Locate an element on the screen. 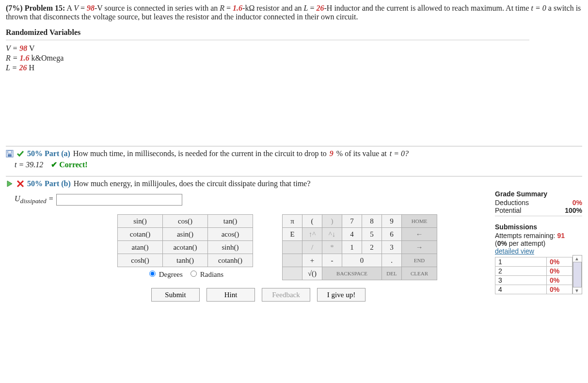 The height and width of the screenshot is (383, 588). key-cosh: cosh() is located at coordinates (141, 261).